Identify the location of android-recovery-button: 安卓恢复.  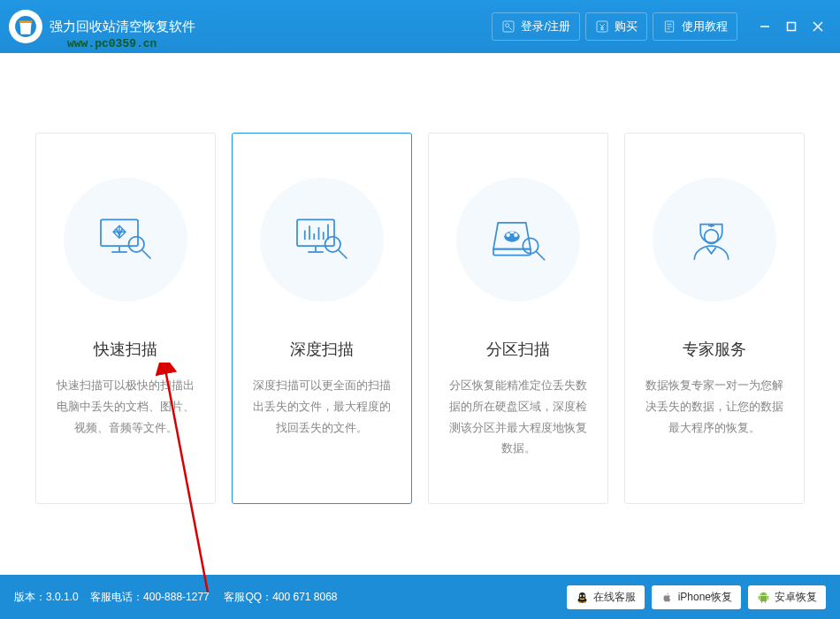
(787, 598).